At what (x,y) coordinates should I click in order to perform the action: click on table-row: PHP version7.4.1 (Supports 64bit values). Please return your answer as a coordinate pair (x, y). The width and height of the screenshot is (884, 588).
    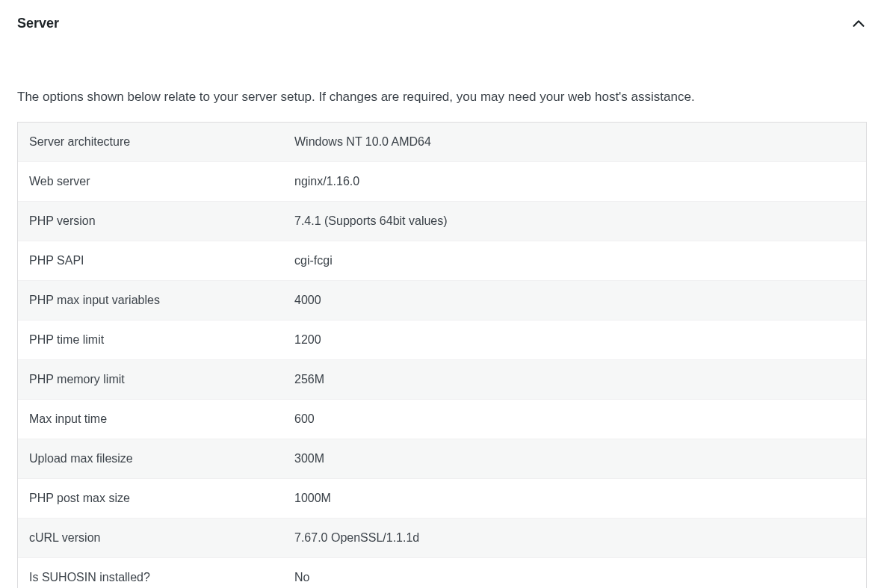
    Looking at the image, I should click on (442, 221).